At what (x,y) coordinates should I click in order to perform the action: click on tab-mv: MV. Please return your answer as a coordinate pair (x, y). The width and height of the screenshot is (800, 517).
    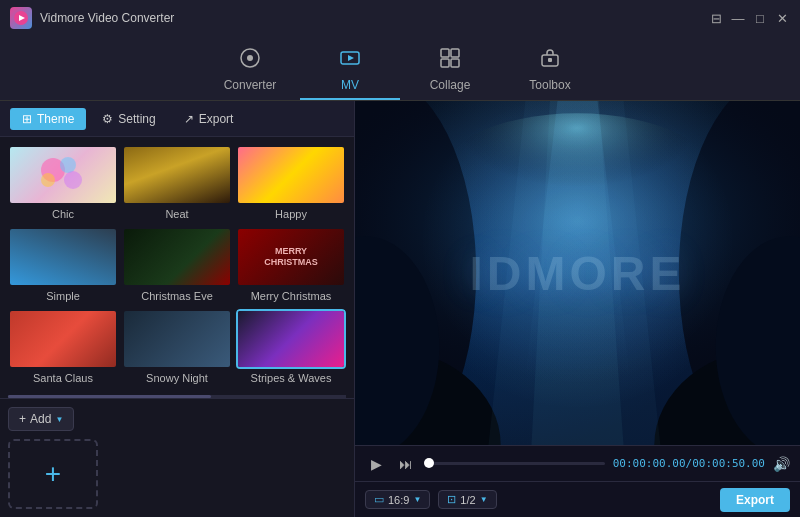
    Looking at the image, I should click on (350, 70).